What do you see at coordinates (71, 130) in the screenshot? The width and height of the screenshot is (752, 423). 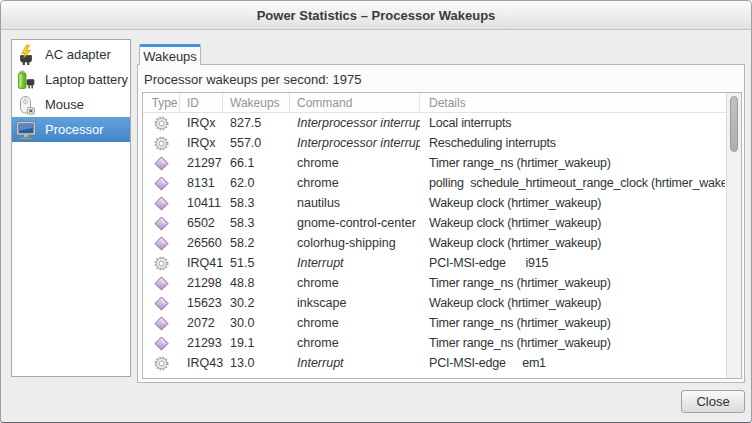 I see `sidebar-item-processor: Processor` at bounding box center [71, 130].